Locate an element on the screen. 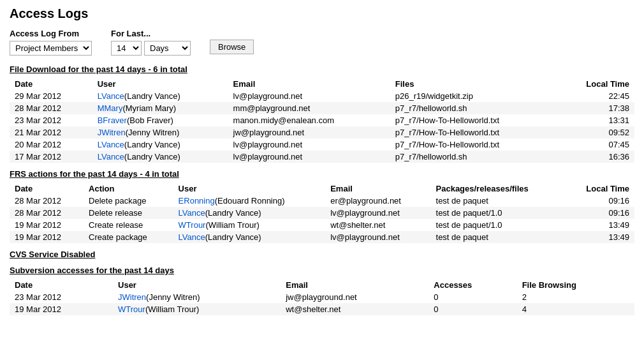  svn-col-date: Date is located at coordinates (61, 285).